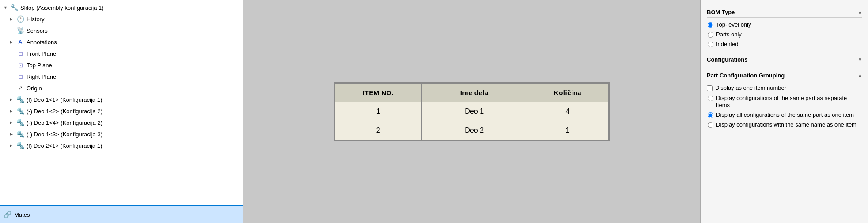 This screenshot has height=223, width=868. Describe the element at coordinates (20, 31) in the screenshot. I see `sensors-icon: 📡` at that location.